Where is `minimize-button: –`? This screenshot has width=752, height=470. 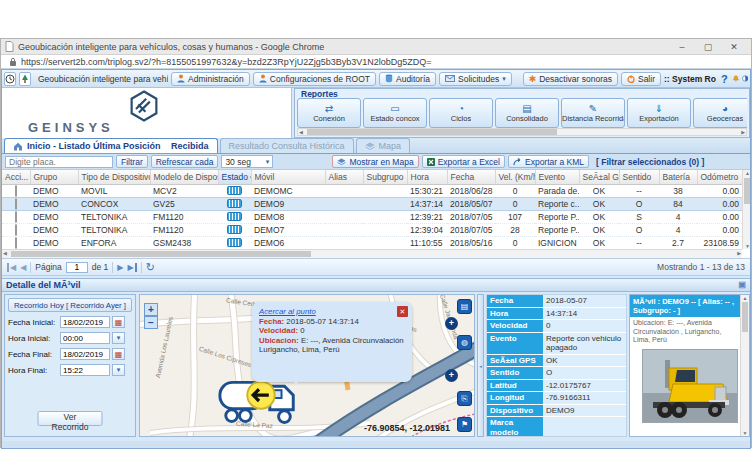 minimize-button: – is located at coordinates (682, 47).